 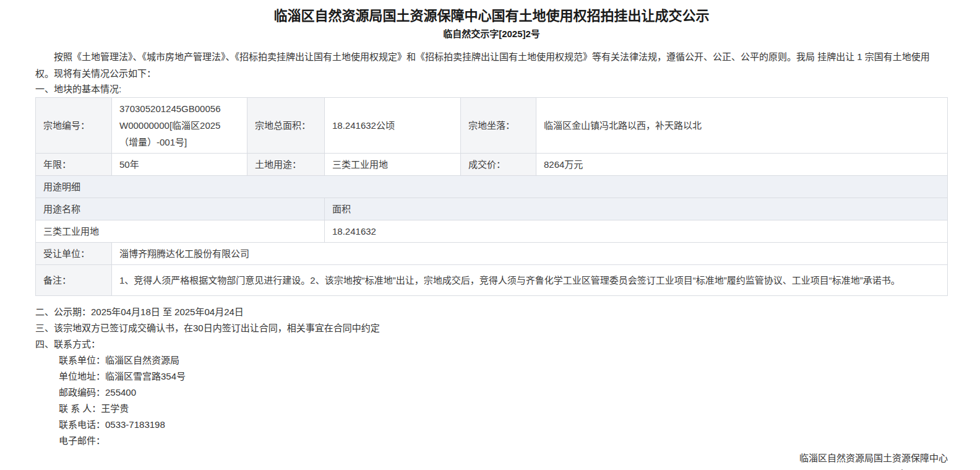 I want to click on signature-org: 临淄区自然资源局国土资源保障中心, so click(x=491, y=458).